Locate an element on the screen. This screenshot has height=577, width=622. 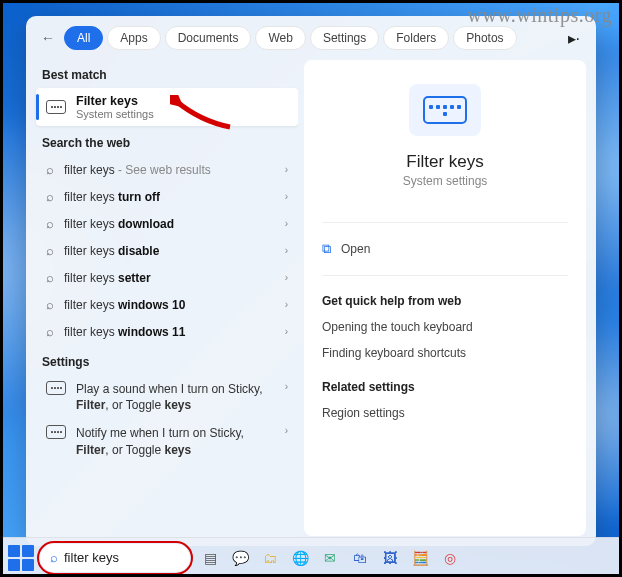
settings-result: Play a sound when I turn on Sticky, Filt… is located at coordinates (167, 397).